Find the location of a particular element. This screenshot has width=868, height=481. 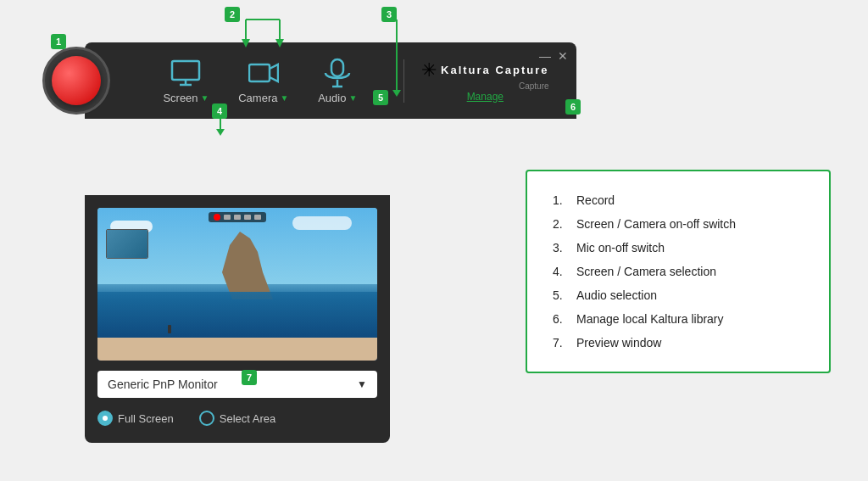

monitor-select-dropdown: Generic PnP Monitor ▼ is located at coordinates (237, 384).